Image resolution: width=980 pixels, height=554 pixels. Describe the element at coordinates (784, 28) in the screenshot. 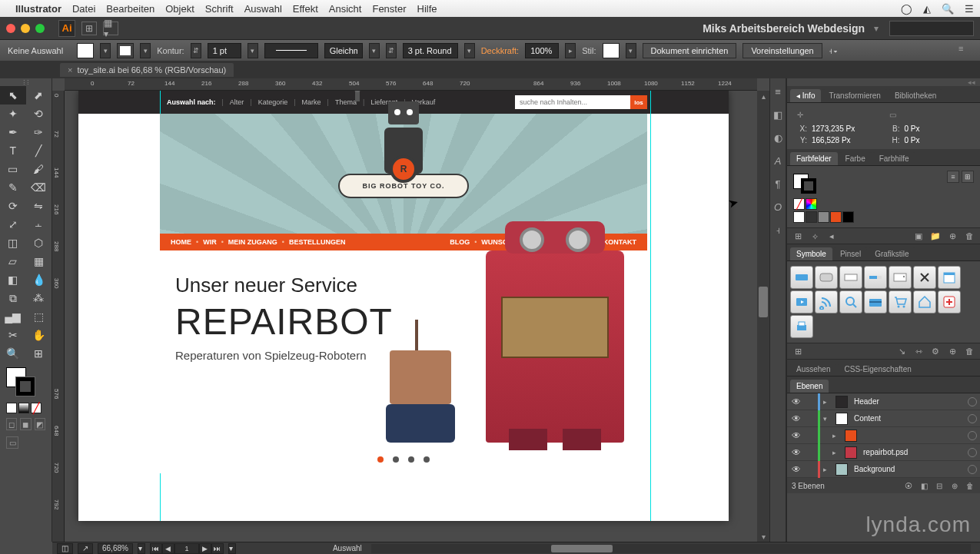

I see `workspace-name: Miks Arbeitsbereich Webdesign` at that location.